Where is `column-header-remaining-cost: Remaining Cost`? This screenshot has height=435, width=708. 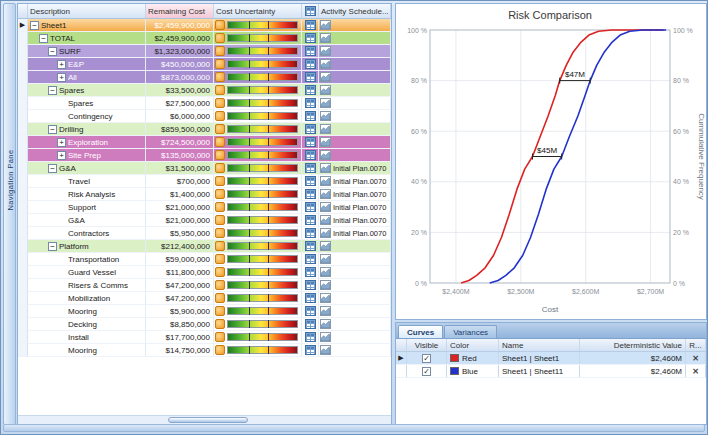 column-header-remaining-cost: Remaining Cost is located at coordinates (180, 11).